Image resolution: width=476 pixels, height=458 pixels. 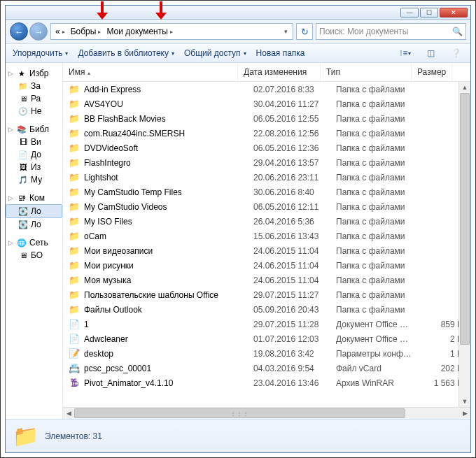 What do you see at coordinates (34, 198) in the screenshot?
I see `sidebar-computer: ▷🖳Ком` at bounding box center [34, 198].